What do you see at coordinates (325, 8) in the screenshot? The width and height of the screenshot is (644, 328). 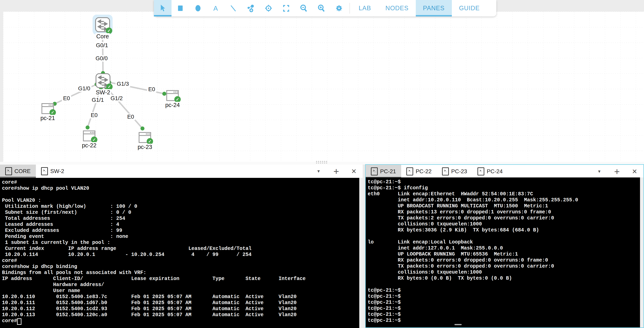 I see `drawing-toolbar: A` at bounding box center [325, 8].